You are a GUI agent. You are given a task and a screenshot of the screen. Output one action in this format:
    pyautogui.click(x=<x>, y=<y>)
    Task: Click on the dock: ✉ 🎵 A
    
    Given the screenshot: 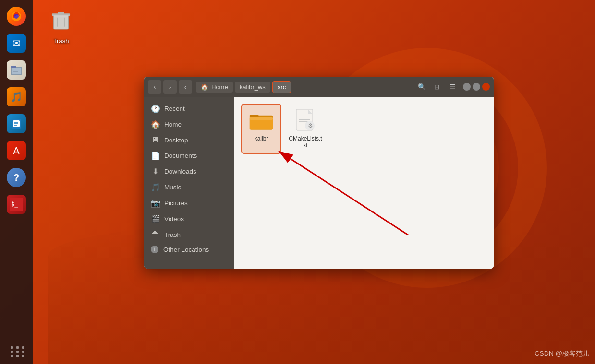 What is the action you would take?
    pyautogui.click(x=16, y=182)
    